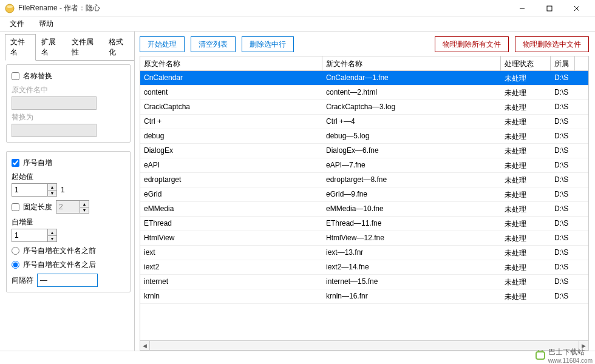 Image resolution: width=595 pixels, height=364 pixels. I want to click on cell-old: iext2, so click(231, 267).